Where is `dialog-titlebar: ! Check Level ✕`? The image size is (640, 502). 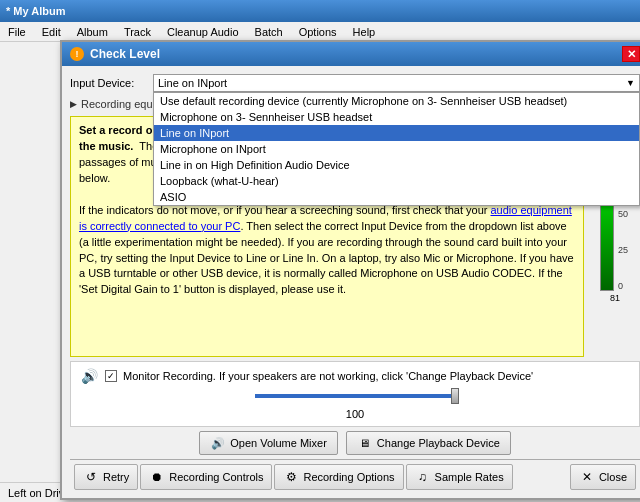
dialog-titlebar: ! Check Level ✕ is located at coordinates (351, 54).